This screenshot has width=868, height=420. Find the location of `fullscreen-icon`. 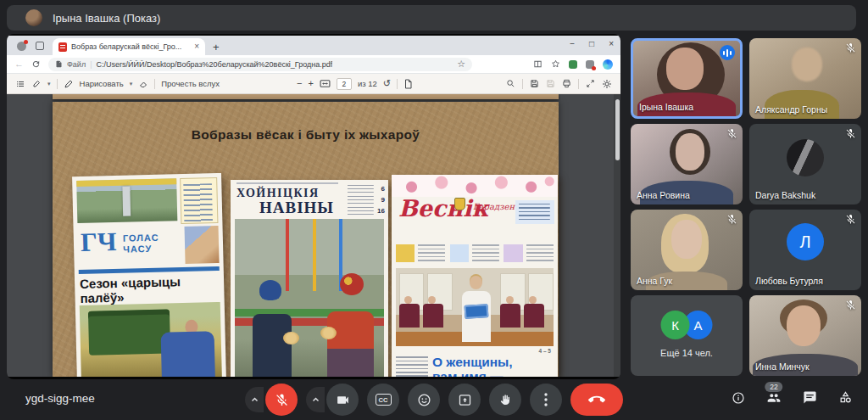

fullscreen-icon is located at coordinates (590, 83).